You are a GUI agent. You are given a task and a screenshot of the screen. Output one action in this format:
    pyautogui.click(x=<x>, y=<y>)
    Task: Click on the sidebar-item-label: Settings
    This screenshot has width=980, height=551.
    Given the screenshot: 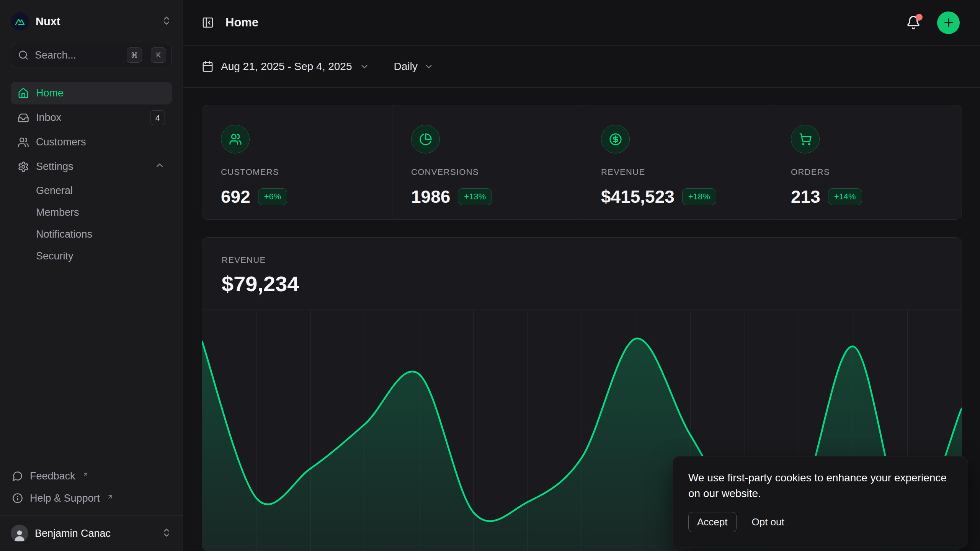 What is the action you would take?
    pyautogui.click(x=55, y=167)
    